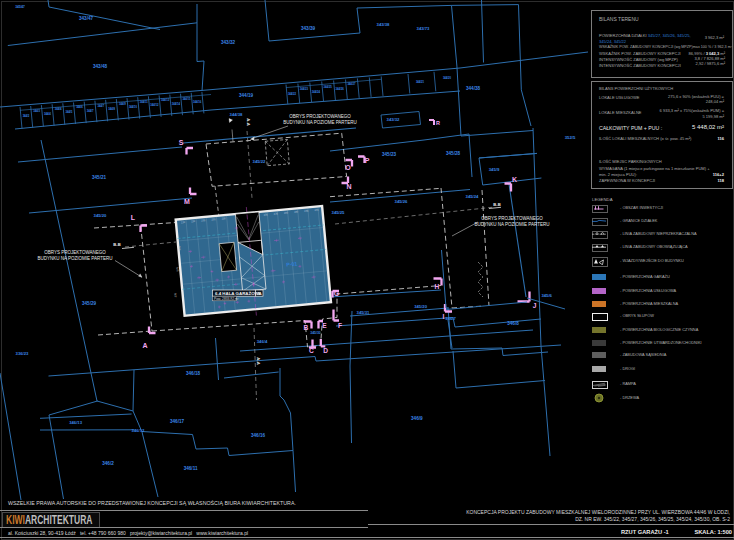  Describe the element at coordinates (76, 422) in the screenshot. I see `svg-text: 346/13` at that location.